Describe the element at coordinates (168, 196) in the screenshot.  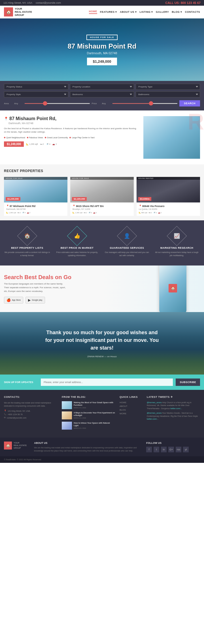
I see `property-card-3: HOUSE RENTED $3,449/m 📍 80646 Via Pessar…` at that location.